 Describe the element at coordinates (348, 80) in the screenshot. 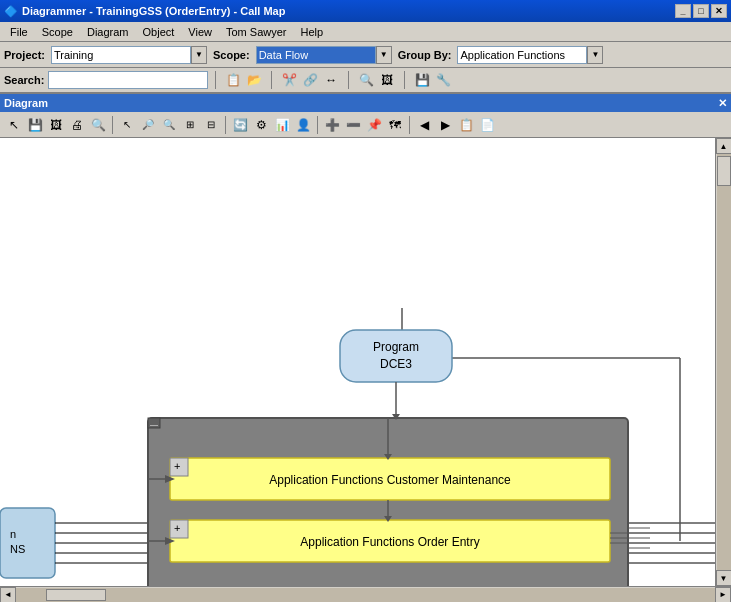

I see `separator3` at that location.